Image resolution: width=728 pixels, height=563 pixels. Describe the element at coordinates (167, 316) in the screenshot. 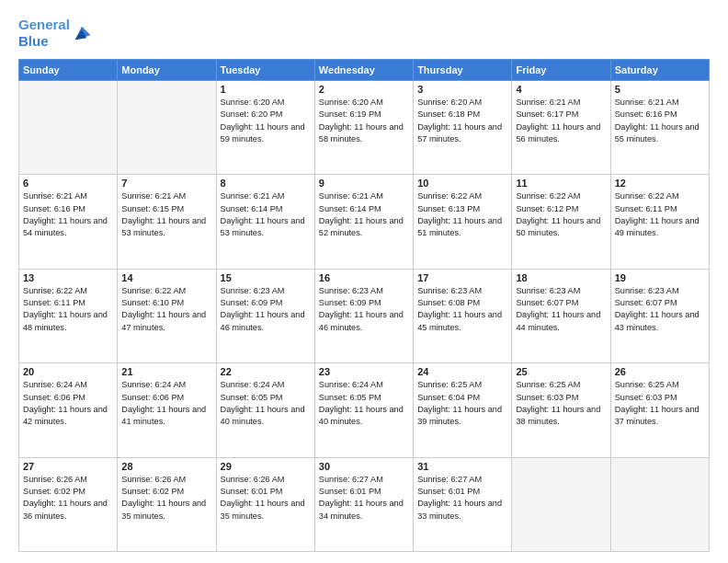

I see `calendar-cell: 14Sunrise: 6:22 AM Sunset: 6:10 PM Dayli…` at that location.